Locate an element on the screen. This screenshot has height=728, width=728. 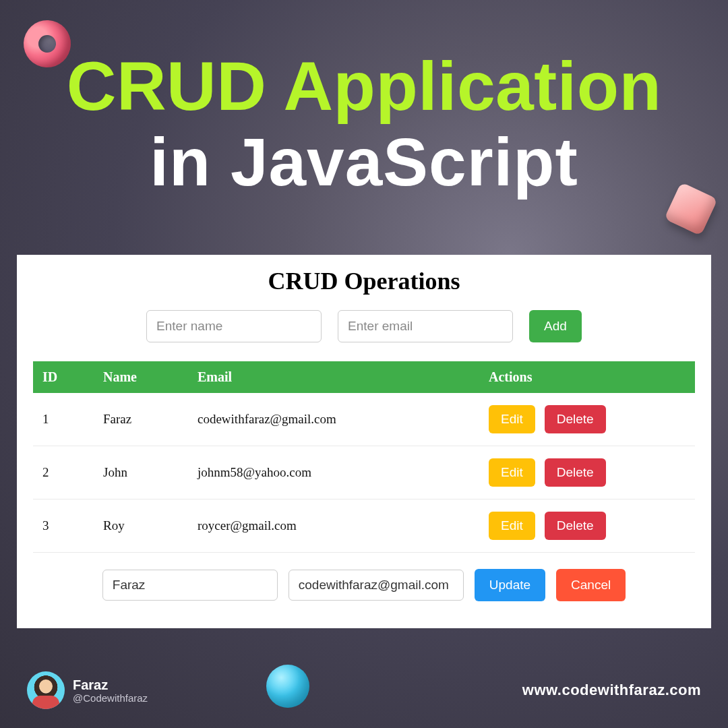
cancel-button: Cancel is located at coordinates (590, 585).